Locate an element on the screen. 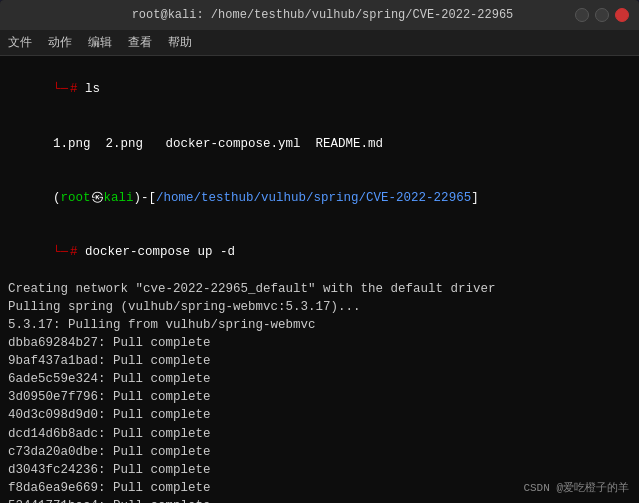 This screenshot has width=639, height=503. output-hash-7: c73da20a0dbe: Pull complete is located at coordinates (320, 452).